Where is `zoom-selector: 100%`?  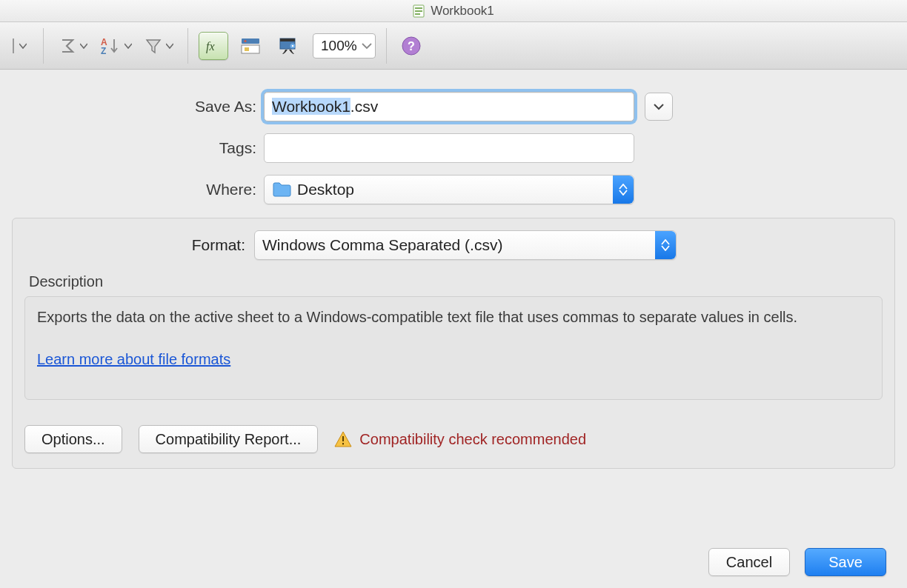 zoom-selector: 100% is located at coordinates (344, 46).